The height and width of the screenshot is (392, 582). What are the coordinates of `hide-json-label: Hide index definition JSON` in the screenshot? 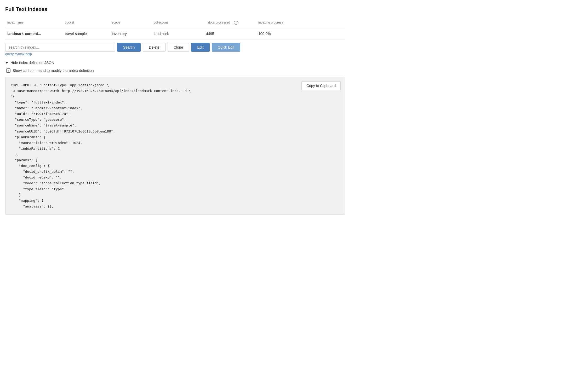 It's located at (32, 63).